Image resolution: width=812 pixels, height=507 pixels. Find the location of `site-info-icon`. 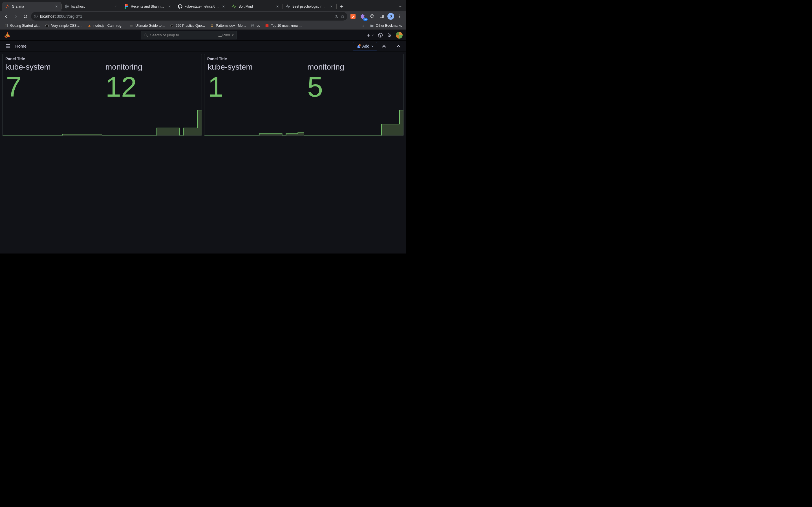

site-info-icon is located at coordinates (36, 16).